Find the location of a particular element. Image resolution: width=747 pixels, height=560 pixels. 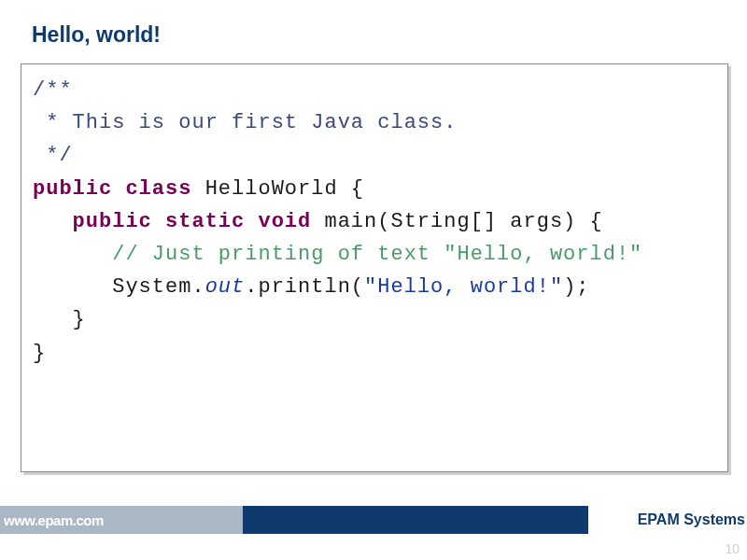

code-line: public class HelloWorld { is located at coordinates (374, 189).